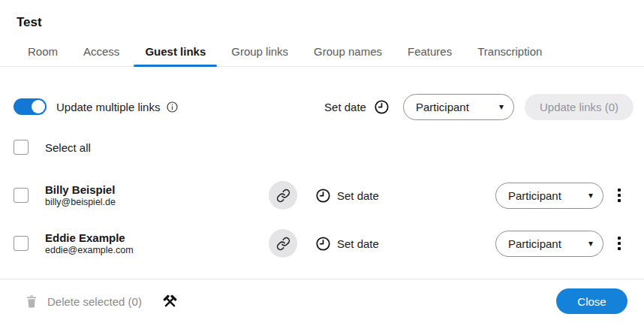 The image size is (644, 323). What do you see at coordinates (260, 52) in the screenshot?
I see `tab-group-links: Group links` at bounding box center [260, 52].